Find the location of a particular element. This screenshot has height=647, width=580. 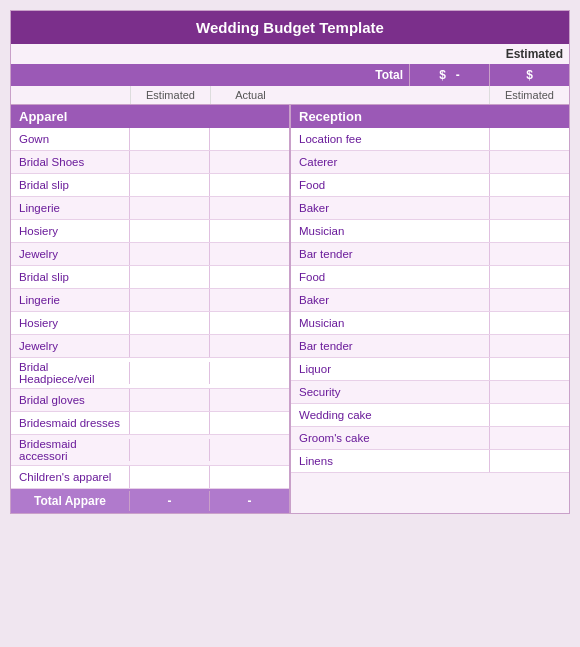

left-row-label: Lingerie is located at coordinates (70, 208).